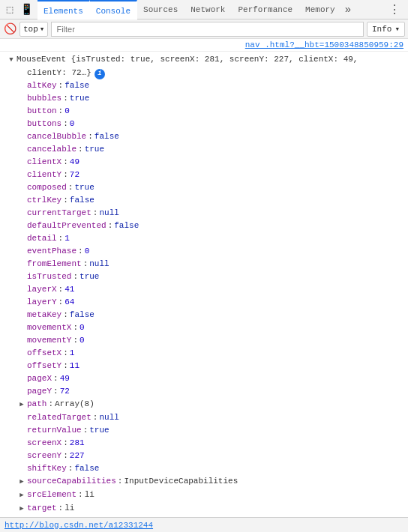  What do you see at coordinates (204, 354) in the screenshot?
I see `tree-property-row: offsetX: 1` at bounding box center [204, 354].